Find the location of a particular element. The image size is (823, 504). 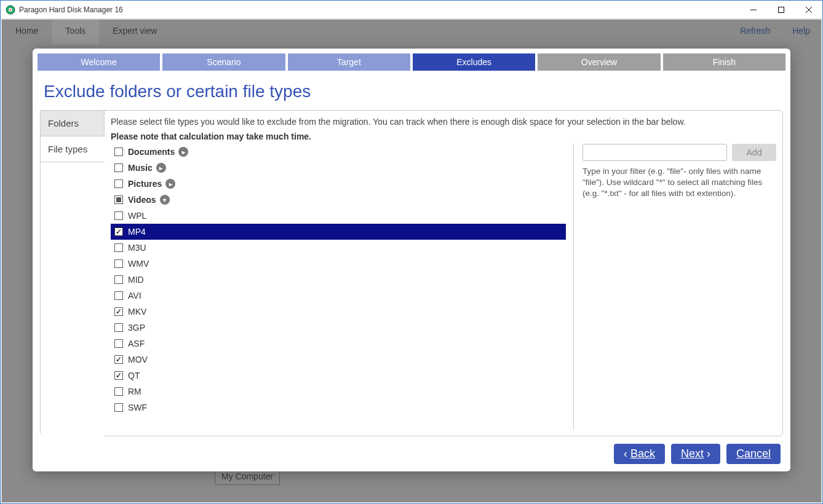

filetype-label: ASF is located at coordinates (137, 344).